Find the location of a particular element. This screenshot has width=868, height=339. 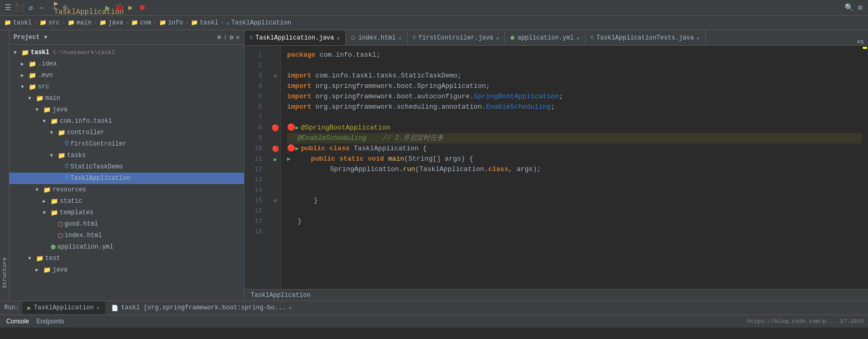

tree-item-taskl-root: ▼ 📁 taskl C:\huakework\taskl is located at coordinates (127, 53).